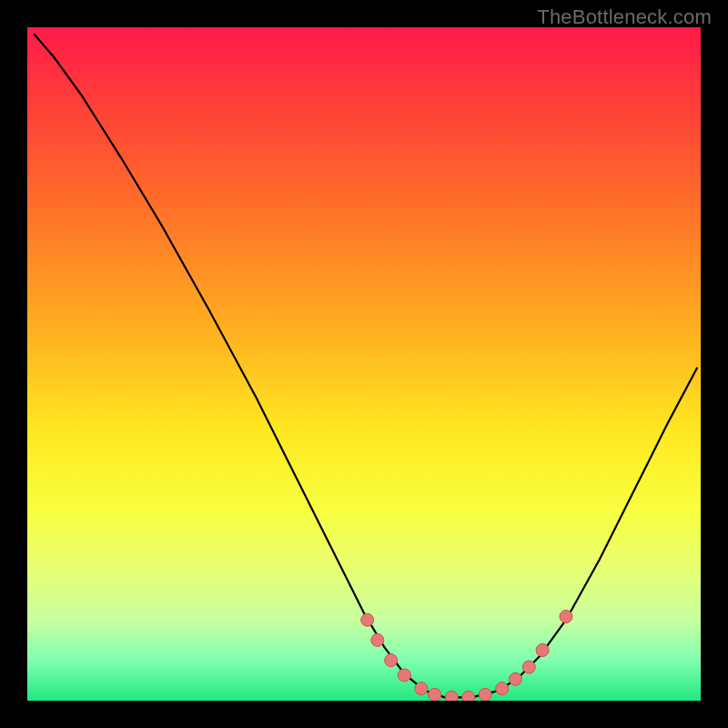 This screenshot has height=728, width=728. I want to click on watermark-text: TheBottleneck.com, so click(624, 17).